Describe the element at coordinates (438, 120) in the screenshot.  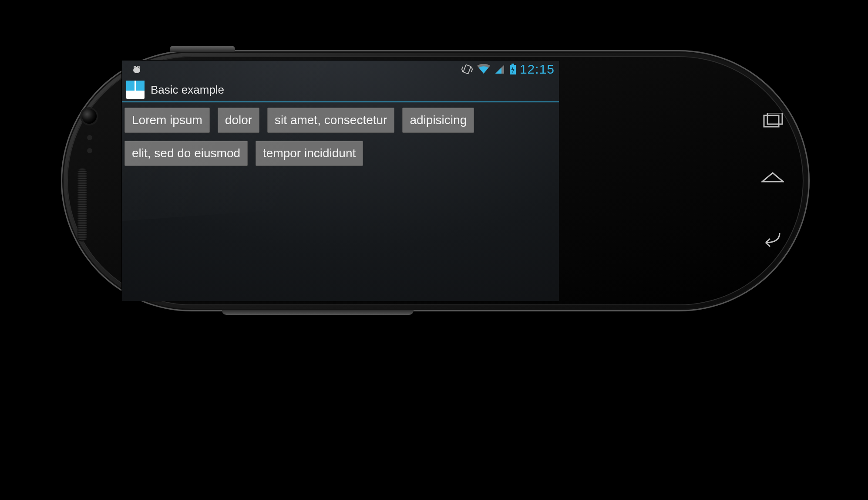
I see `chip-item: adipisicing` at that location.